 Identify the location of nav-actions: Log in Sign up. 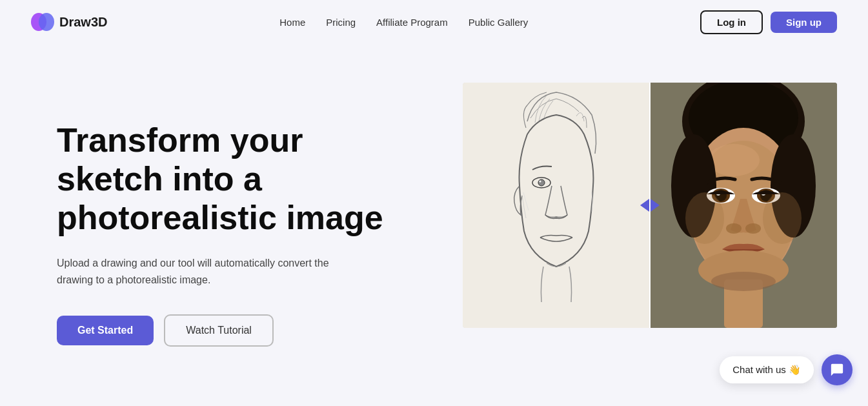
(769, 22).